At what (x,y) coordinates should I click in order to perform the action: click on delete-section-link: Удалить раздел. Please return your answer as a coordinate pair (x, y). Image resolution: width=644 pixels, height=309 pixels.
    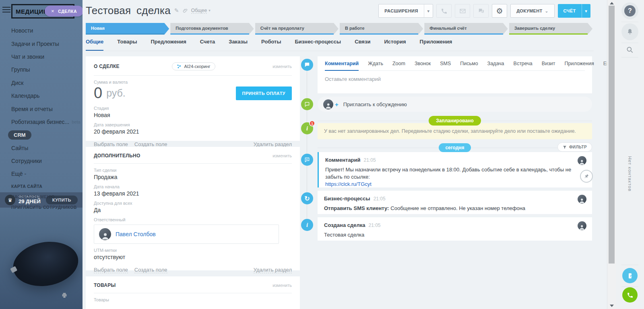
    Looking at the image, I should click on (273, 270).